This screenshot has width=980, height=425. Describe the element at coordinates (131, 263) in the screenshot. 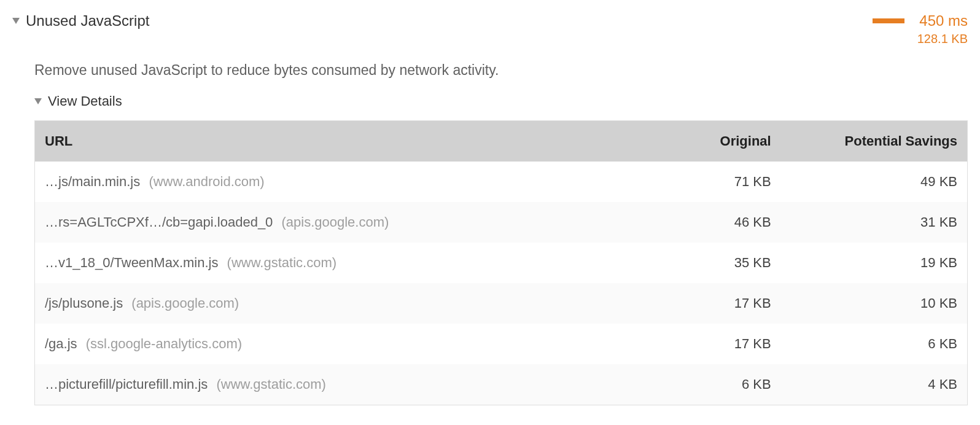

I see `url-path: …v1_18_0/TweenMax.min.js` at that location.